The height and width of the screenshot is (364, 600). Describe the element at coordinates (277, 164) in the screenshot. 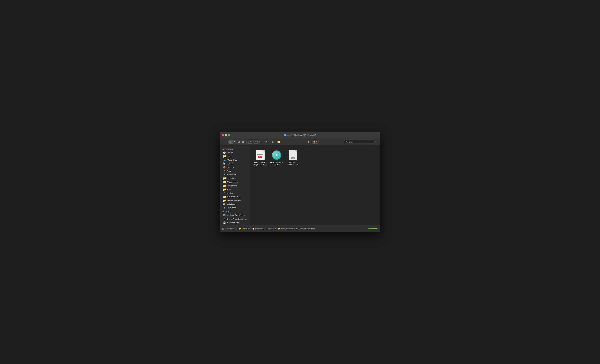

I see `fritzing-file-name: ArduinoSimulatorDragDraw` at that location.